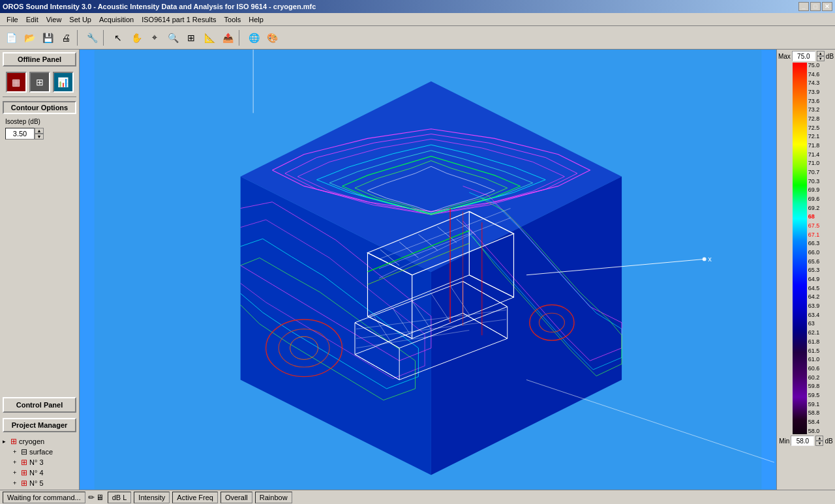  I want to click on scale-db-label: dB, so click(830, 56).